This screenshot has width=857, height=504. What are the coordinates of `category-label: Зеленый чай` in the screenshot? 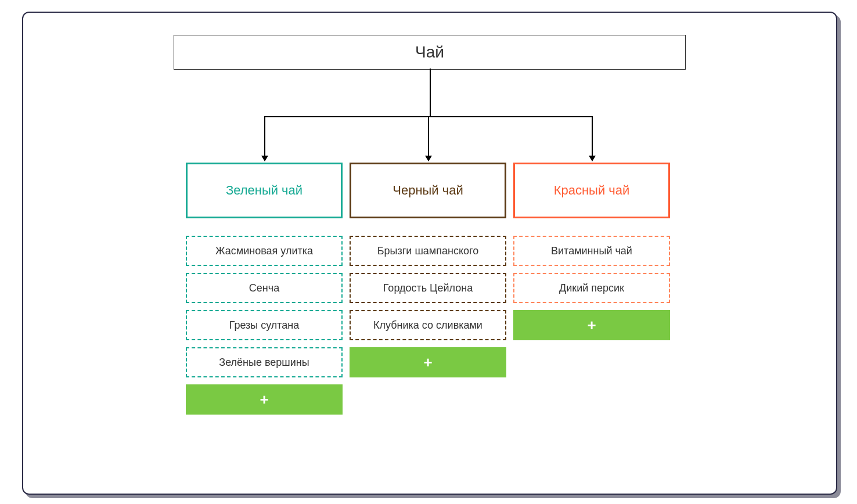 It's located at (264, 190).